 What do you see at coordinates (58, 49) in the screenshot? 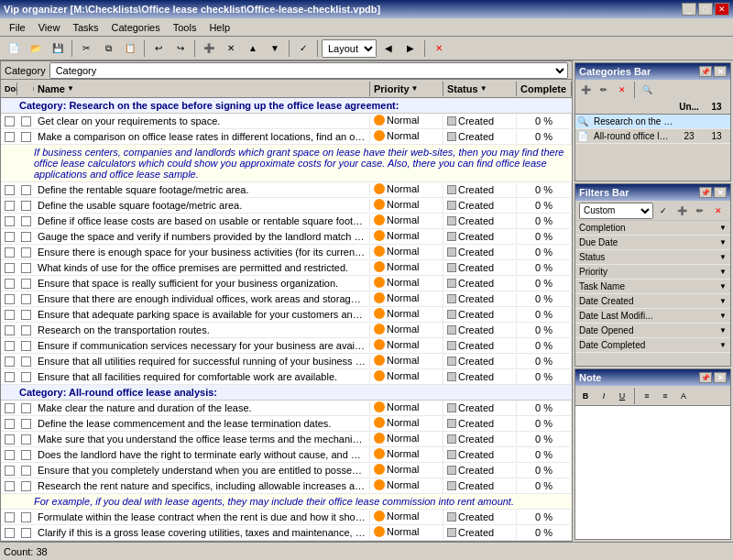
I see `toolbar-save-button: 💾` at bounding box center [58, 49].